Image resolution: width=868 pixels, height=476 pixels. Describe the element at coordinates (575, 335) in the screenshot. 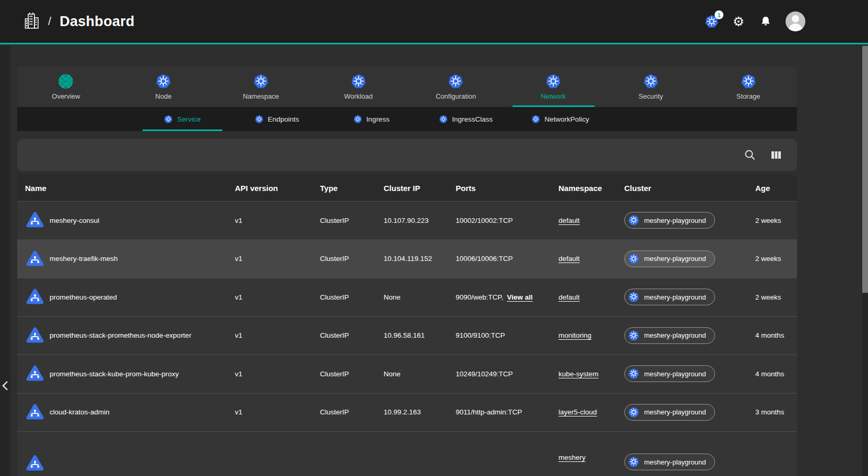

I see `namespace-link: monitoring` at that location.